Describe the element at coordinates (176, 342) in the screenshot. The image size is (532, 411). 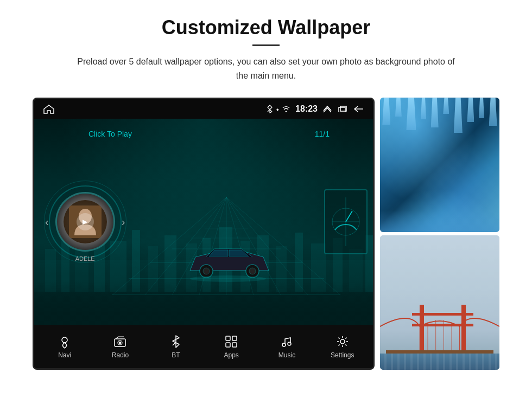
I see `bt-icon-wrapper` at that location.